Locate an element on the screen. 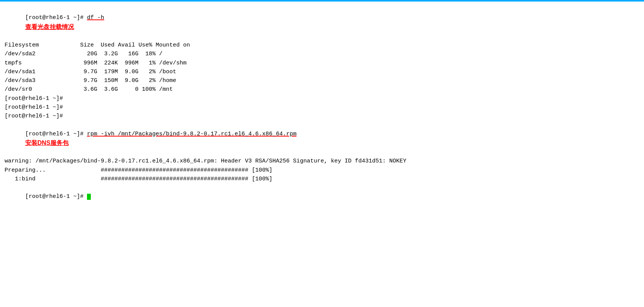 This screenshot has width=644, height=307. prompt-1: [root@rhel6-1 ~]# df -h is located at coordinates (65, 18).